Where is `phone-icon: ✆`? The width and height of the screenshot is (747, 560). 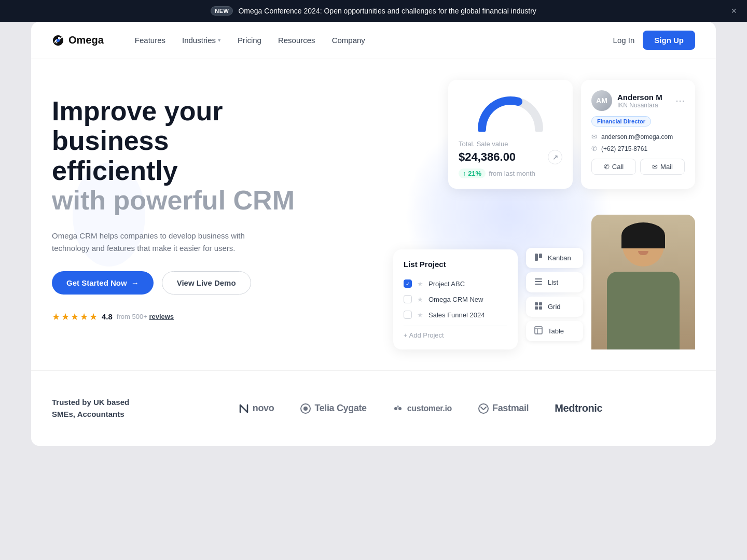
phone-icon: ✆ is located at coordinates (594, 148).